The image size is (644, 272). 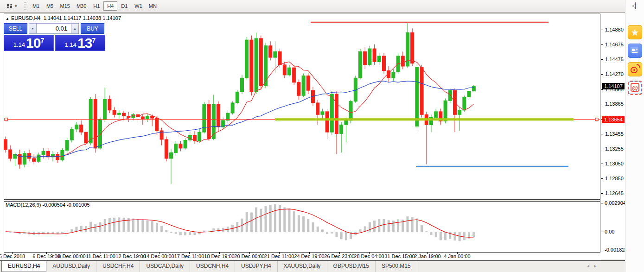 What do you see at coordinates (153, 6) in the screenshot?
I see `timeframe-mn: MN` at bounding box center [153, 6].